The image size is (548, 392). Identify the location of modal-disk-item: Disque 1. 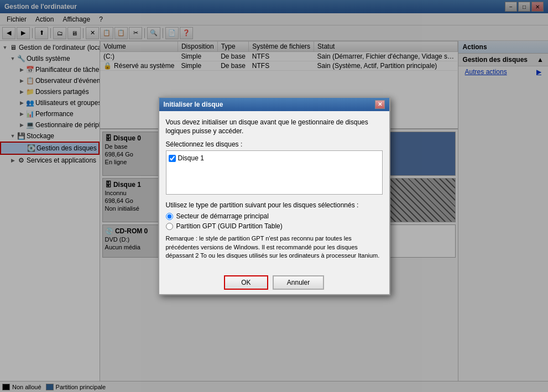
(274, 158).